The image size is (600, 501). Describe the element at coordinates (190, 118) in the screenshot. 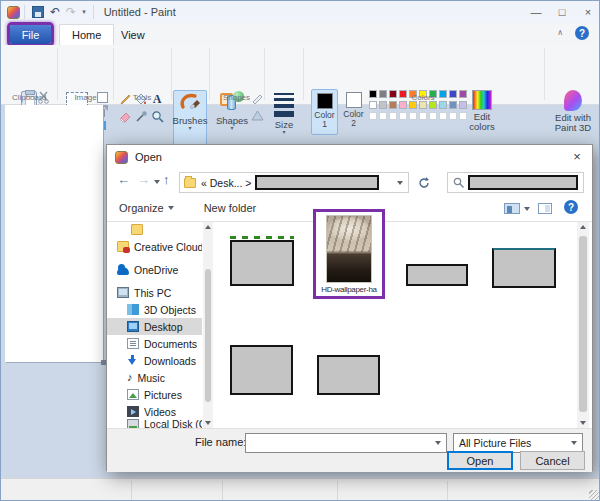

I see `brushes-button: Brushes ▾` at that location.